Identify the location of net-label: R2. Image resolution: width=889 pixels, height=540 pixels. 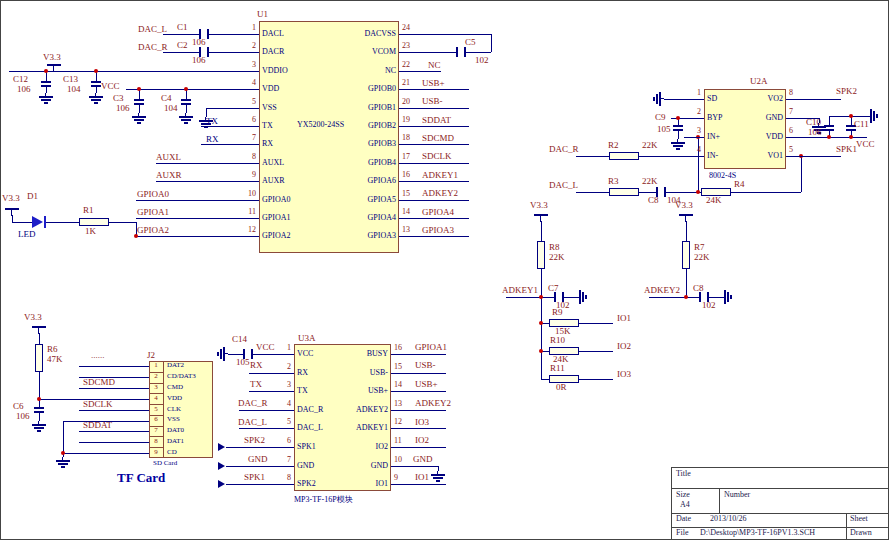
(614, 146).